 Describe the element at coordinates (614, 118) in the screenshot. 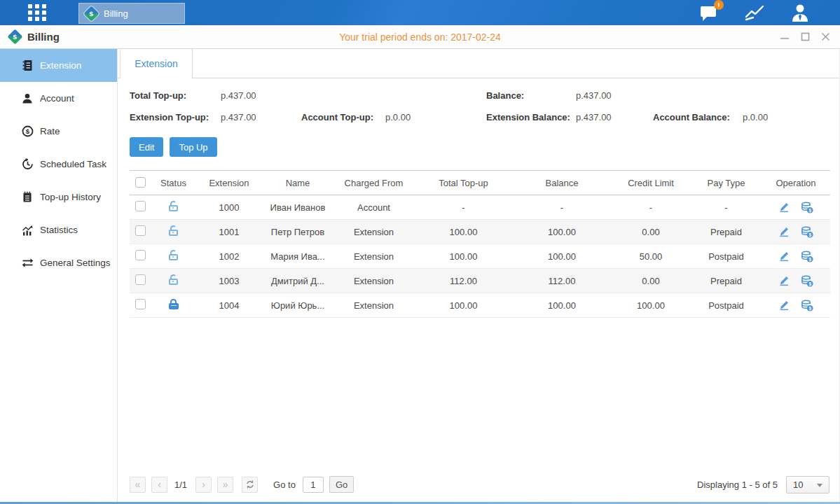

I see `extension-balance-value: p.437.00` at that location.